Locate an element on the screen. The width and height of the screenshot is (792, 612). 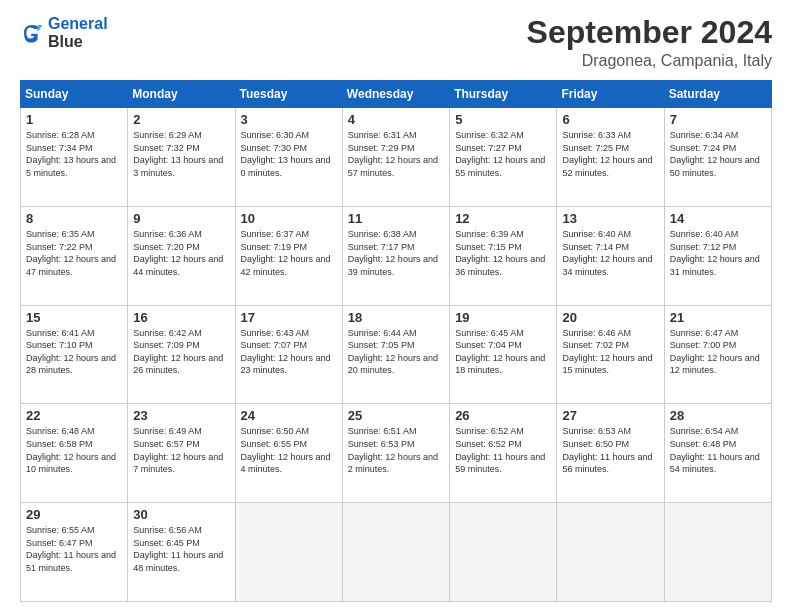
day-info: Sunrise: 6:41 AMSunset: 7:10 PMDaylight:… is located at coordinates (74, 352).